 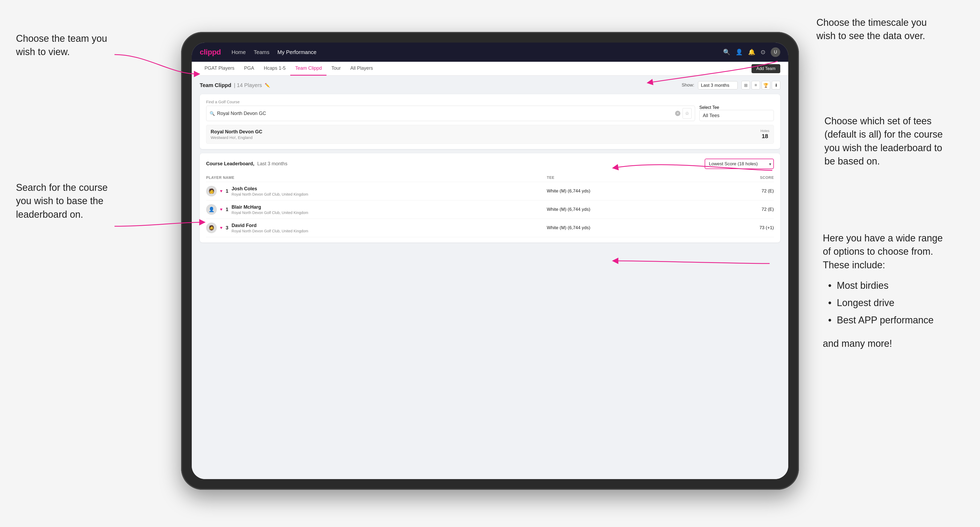 What do you see at coordinates (248, 85) in the screenshot?
I see `team-count: | 14 Players` at bounding box center [248, 85].